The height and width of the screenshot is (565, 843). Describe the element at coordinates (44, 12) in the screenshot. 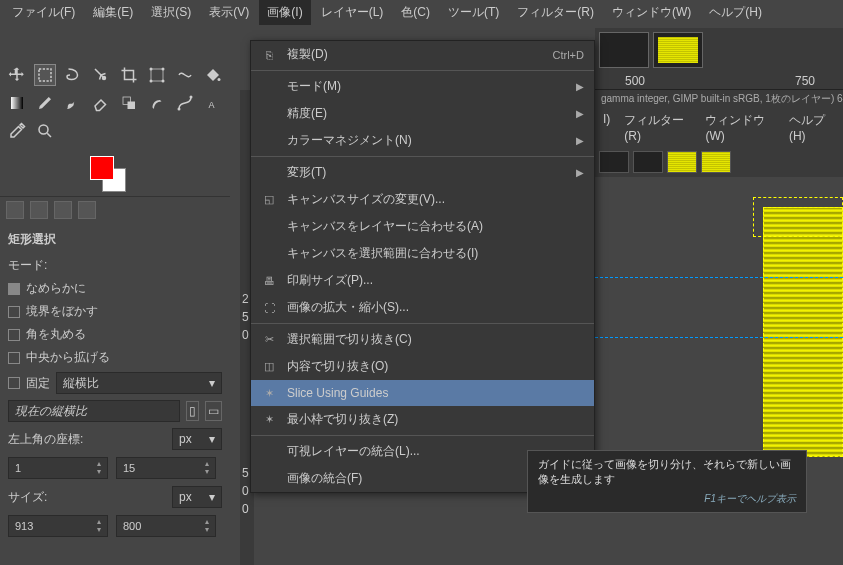

I see `menu-file: ファイル(F)` at that location.